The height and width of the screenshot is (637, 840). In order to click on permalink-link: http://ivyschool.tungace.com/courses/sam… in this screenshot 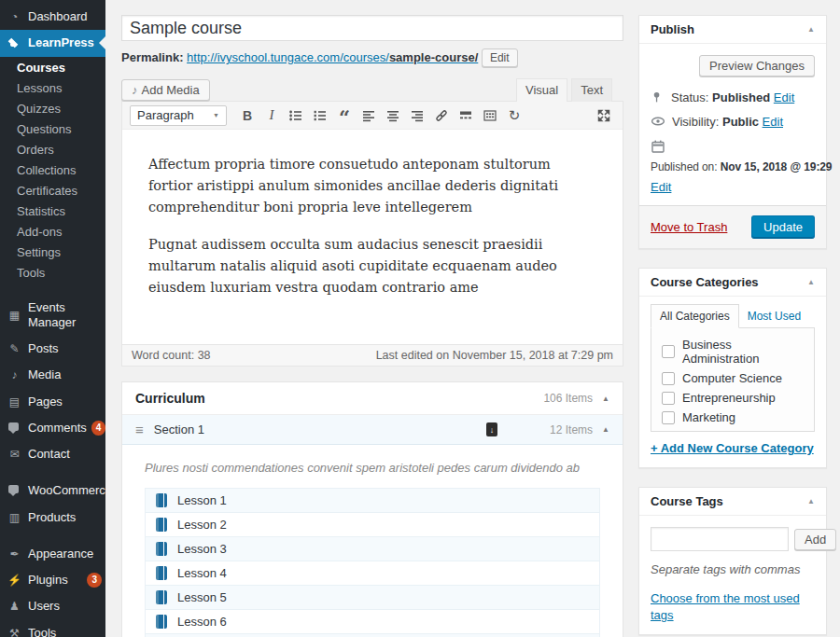, I will do `click(332, 58)`.